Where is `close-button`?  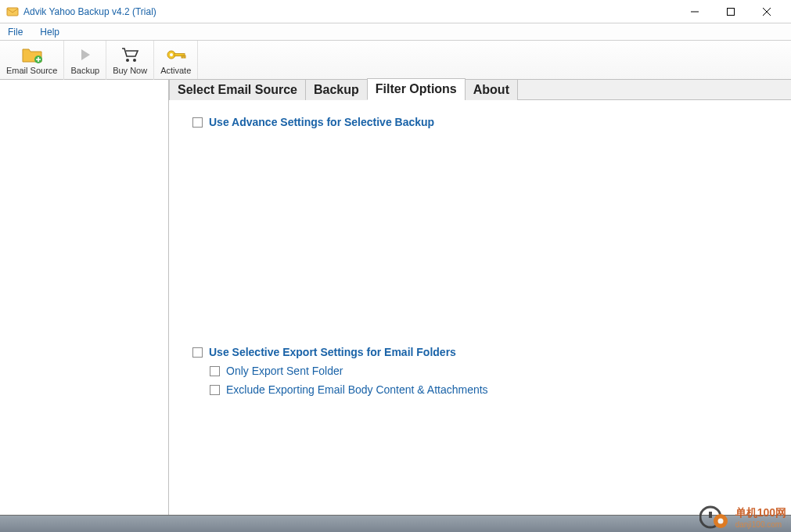
close-button is located at coordinates (767, 12).